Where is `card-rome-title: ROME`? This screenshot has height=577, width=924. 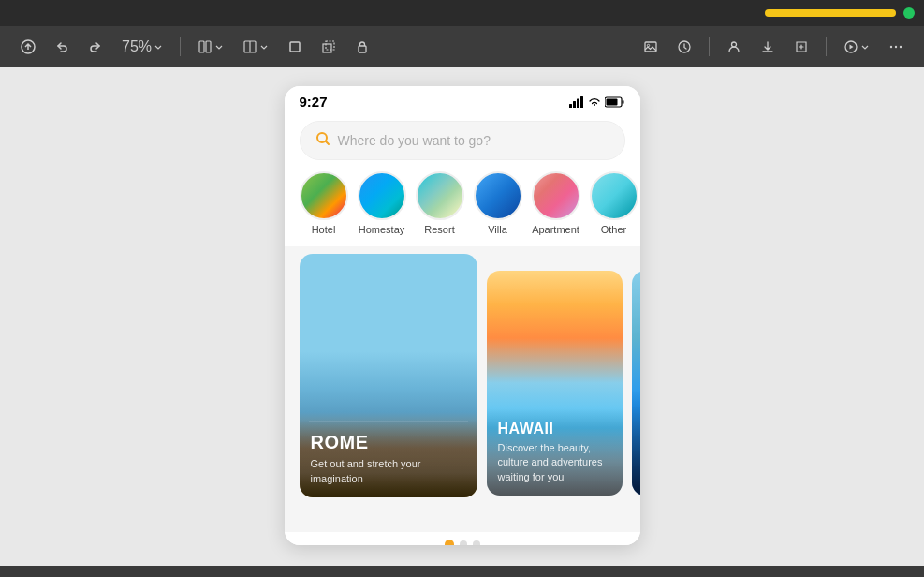 card-rome-title: ROME is located at coordinates (389, 442).